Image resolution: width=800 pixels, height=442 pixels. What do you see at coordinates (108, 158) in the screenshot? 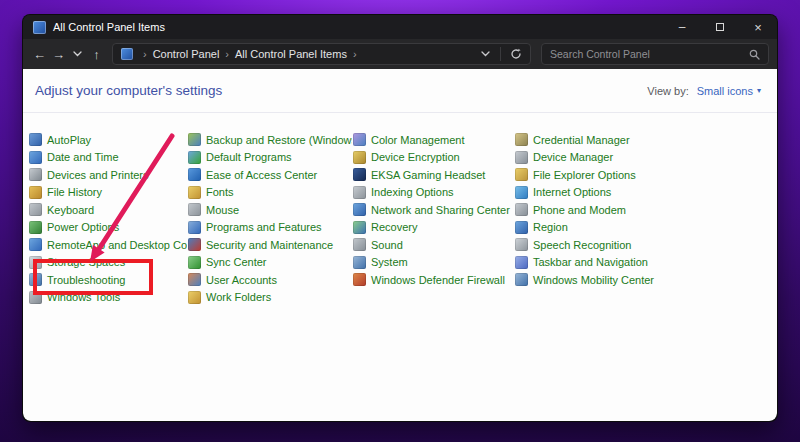
I see `control-panel-item: Date and Time` at bounding box center [108, 158].